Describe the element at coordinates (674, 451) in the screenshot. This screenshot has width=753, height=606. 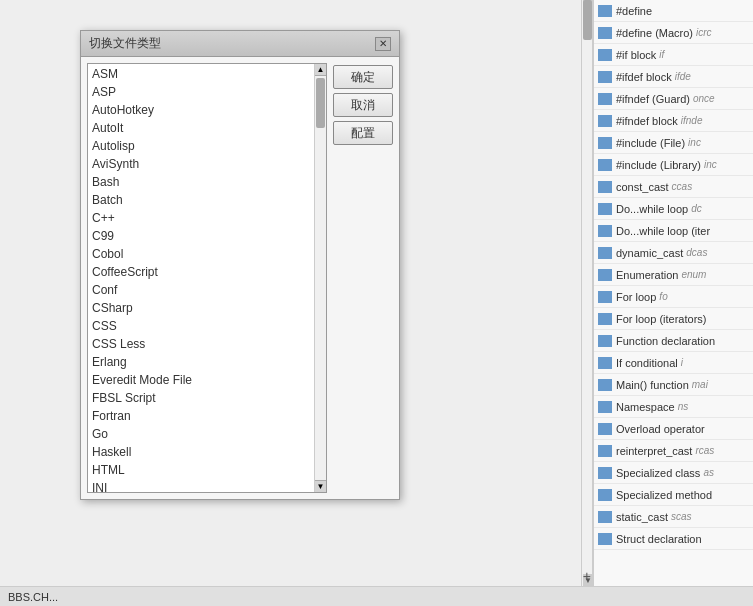
I see `right-panel-item: reinterpret_castrcas` at that location.